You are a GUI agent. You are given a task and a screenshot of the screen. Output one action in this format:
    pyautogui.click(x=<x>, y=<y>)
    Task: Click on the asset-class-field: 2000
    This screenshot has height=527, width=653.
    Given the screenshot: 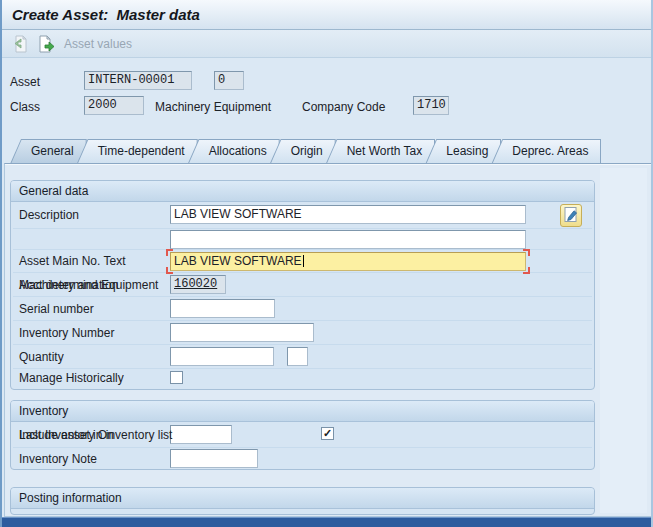 What is the action you would take?
    pyautogui.click(x=114, y=106)
    